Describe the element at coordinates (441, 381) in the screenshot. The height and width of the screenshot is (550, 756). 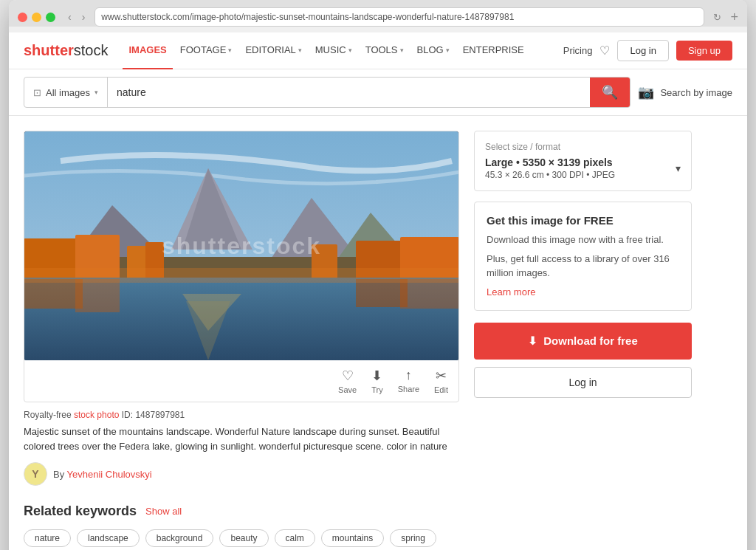
I see `edit-action: ✂ Edit` at that location.